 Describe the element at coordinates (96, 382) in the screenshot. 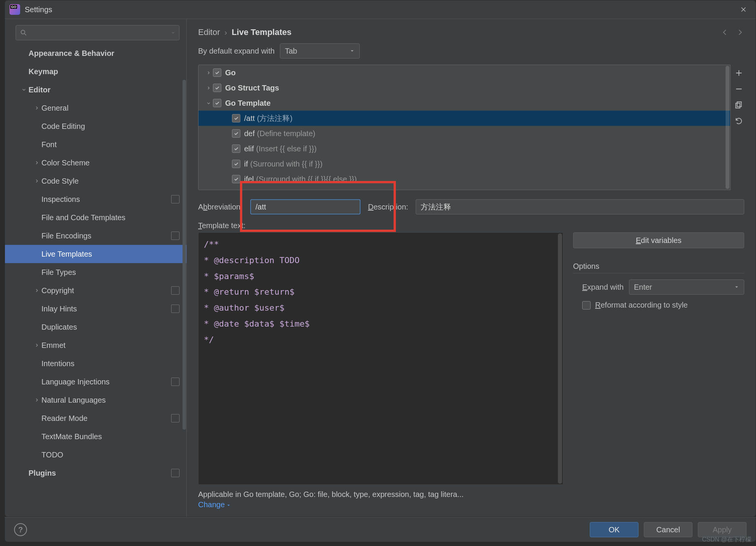

I see `sidebar-item-language-injections: Language Injections` at that location.